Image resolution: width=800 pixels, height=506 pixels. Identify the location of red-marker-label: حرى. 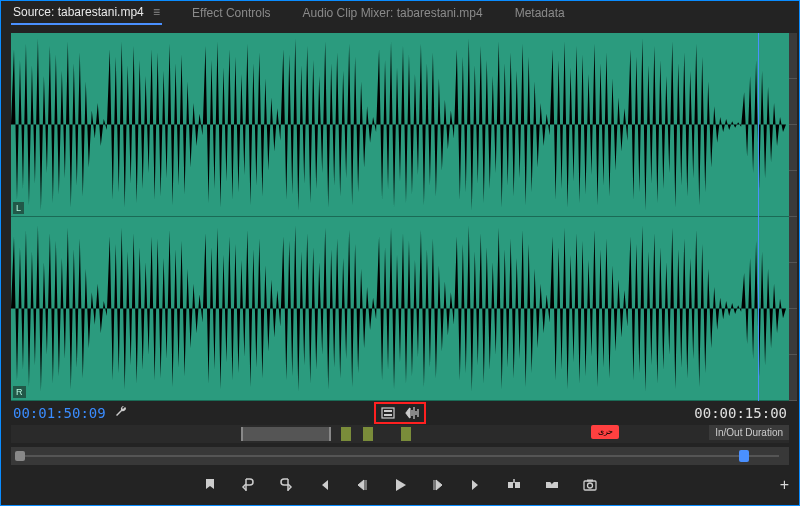
(606, 432).